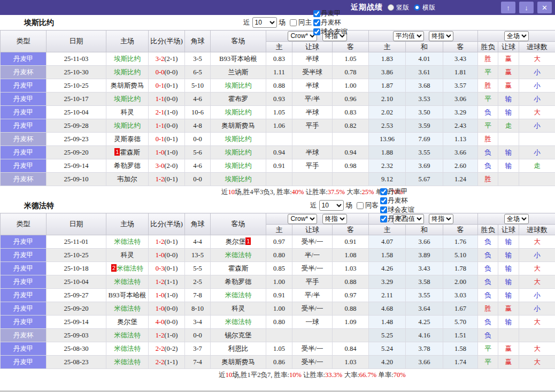 Image resolution: width=555 pixels, height=392 pixels. Describe the element at coordinates (76, 268) in the screenshot. I see `date-cell: 25-10-18` at that location.